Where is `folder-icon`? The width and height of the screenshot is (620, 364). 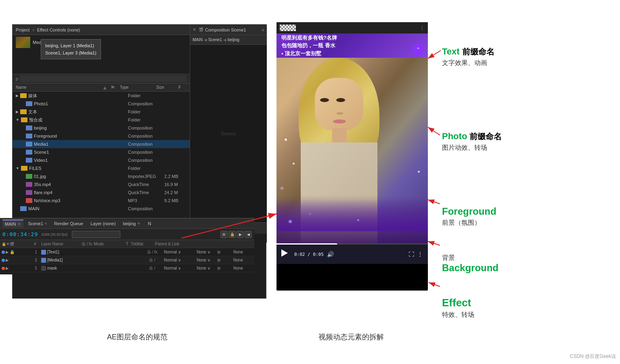 folder-icon is located at coordinates (23, 112).